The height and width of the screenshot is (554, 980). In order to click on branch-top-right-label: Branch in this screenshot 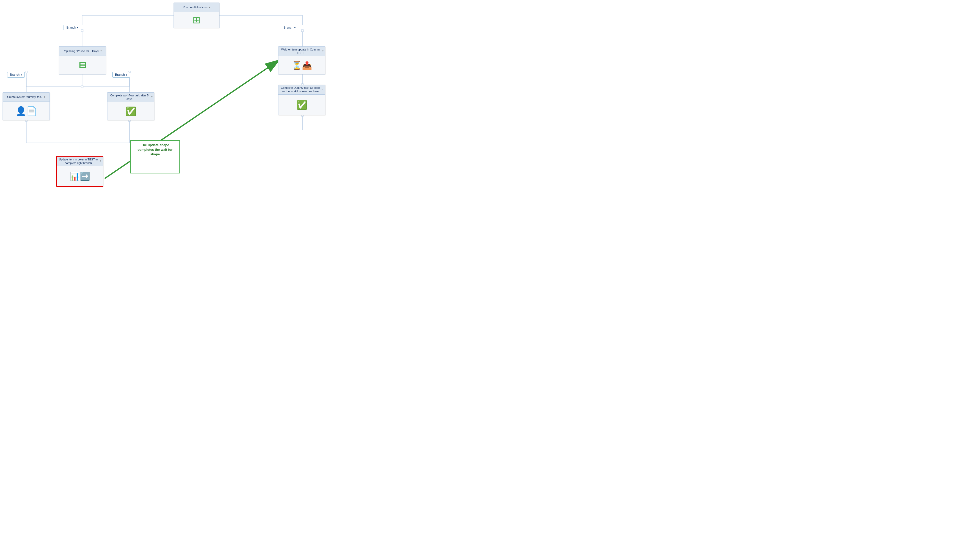, I will do `click(288, 27)`.